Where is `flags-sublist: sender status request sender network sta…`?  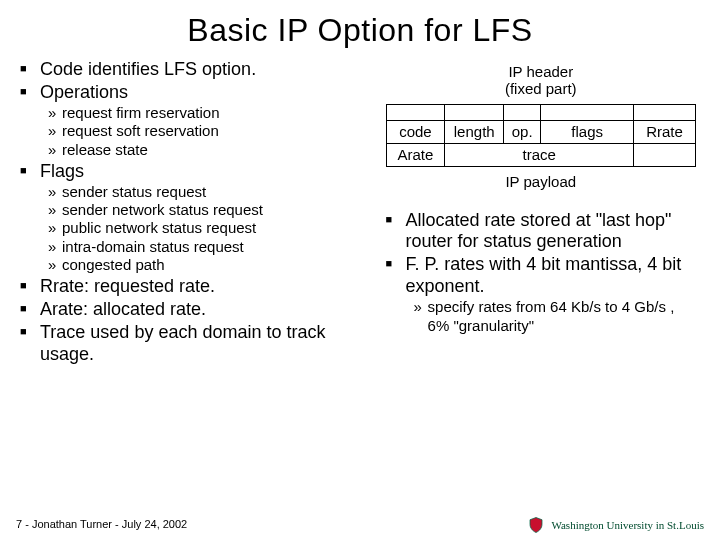
flags-sublist: sender status request sender network sta… is located at coordinates (204, 228).